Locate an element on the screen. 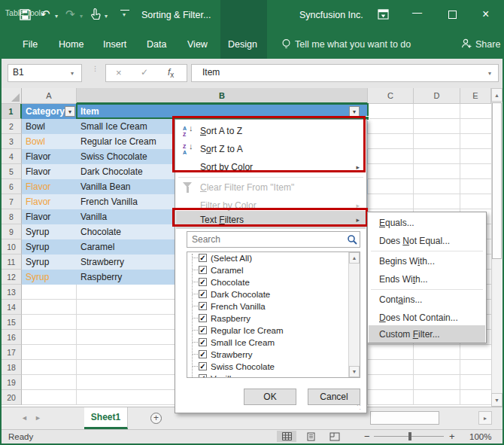 The height and width of the screenshot is (445, 504). cell-A7: Flavor is located at coordinates (50, 202).